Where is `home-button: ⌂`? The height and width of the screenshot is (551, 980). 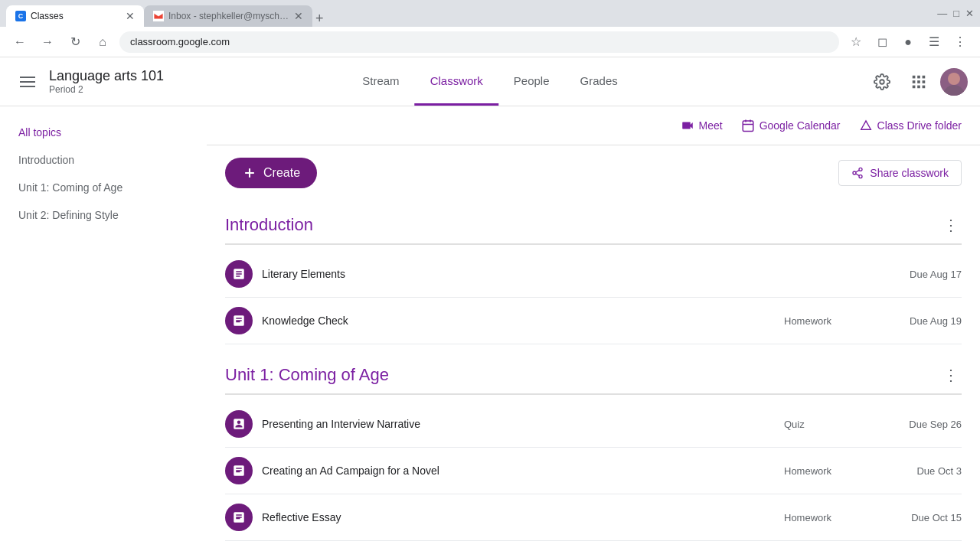
home-button: ⌂ is located at coordinates (103, 42).